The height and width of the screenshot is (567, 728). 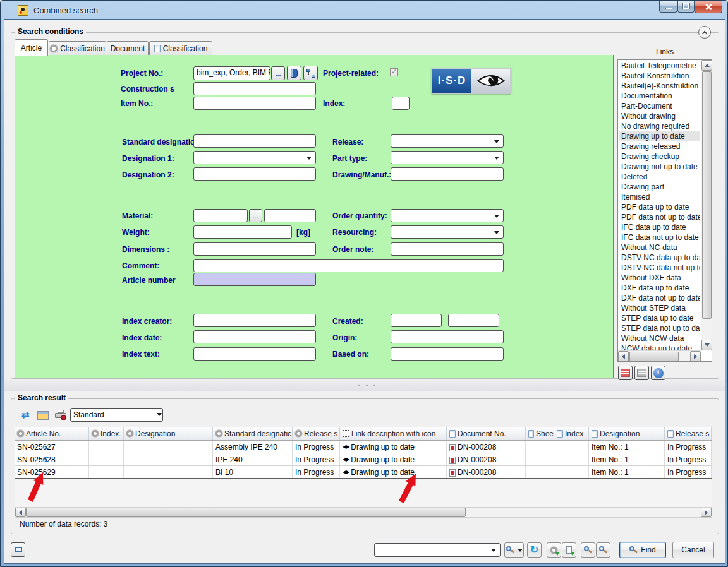 I want to click on links-list-item: Without DXF data, so click(x=660, y=278).